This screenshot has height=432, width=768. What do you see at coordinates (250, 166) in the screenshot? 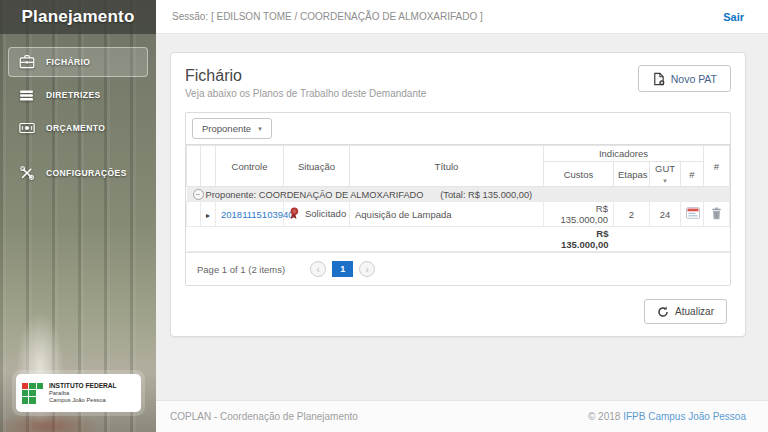
I see `col-header-controle: Controle` at bounding box center [250, 166].